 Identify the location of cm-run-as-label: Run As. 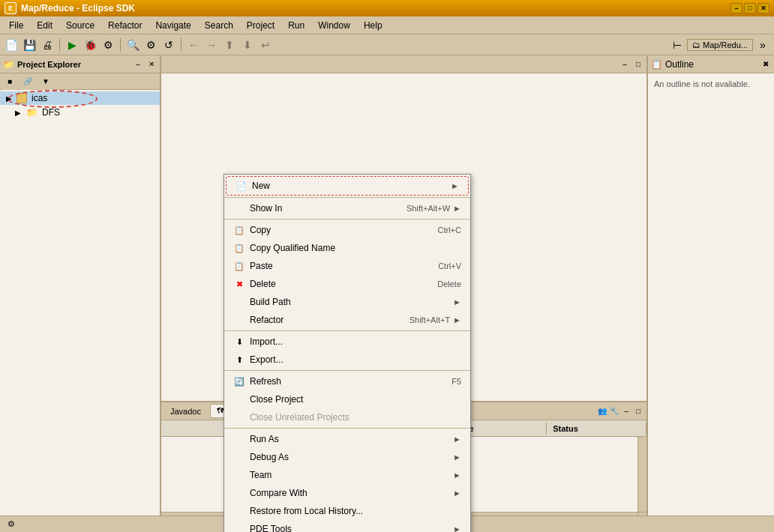
(264, 439).